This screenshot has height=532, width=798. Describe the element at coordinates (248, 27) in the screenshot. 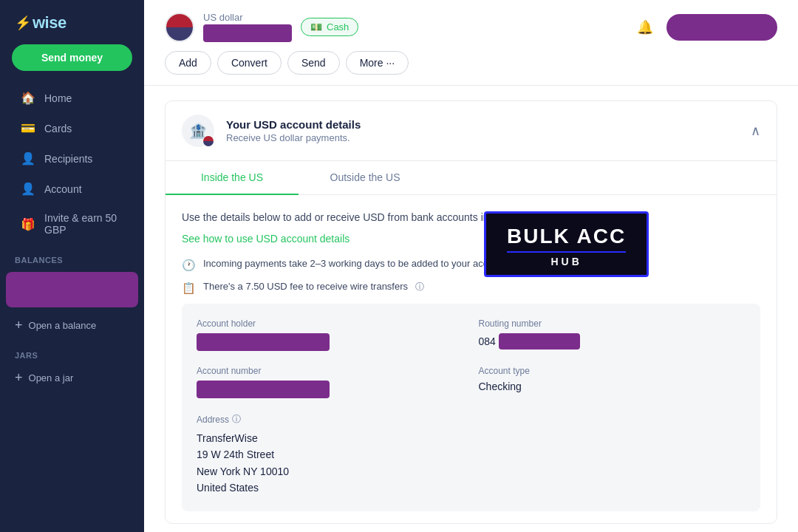

I see `currency-name-block: US dollar` at that location.